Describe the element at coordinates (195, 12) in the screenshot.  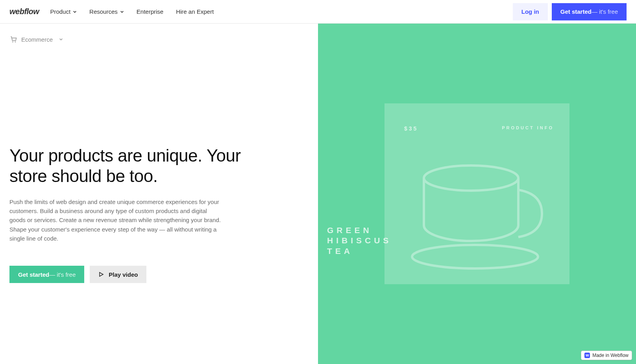
I see `nav-hire: Hire an Expert` at that location.